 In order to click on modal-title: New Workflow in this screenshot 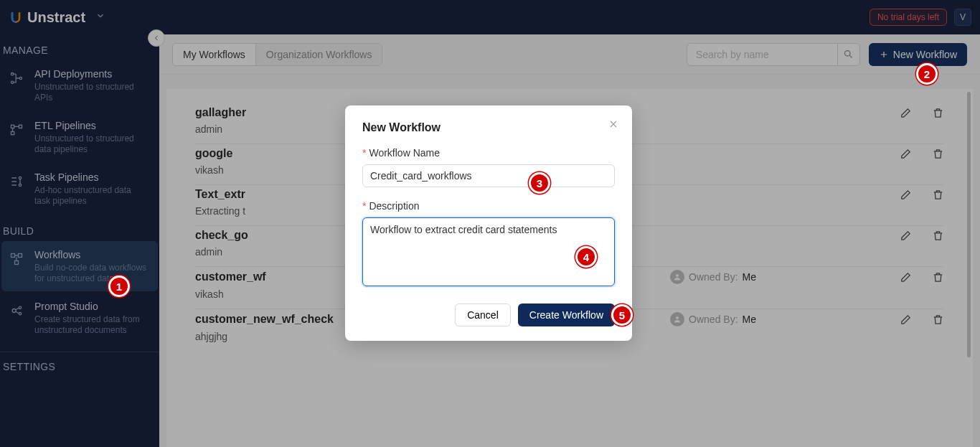, I will do `click(489, 128)`.